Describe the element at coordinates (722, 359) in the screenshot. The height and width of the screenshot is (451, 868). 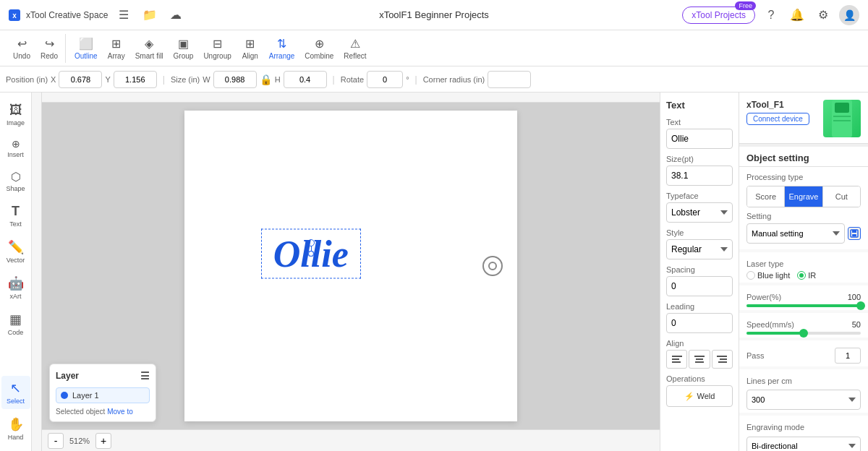
I see `align-right-button` at that location.